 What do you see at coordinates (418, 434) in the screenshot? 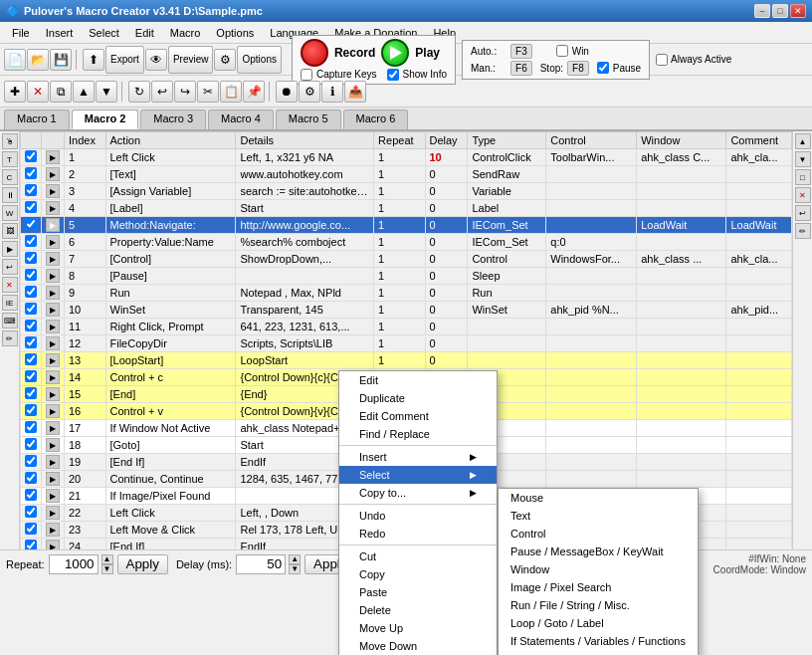
I see `ctx-item-find-/-replace: Find / Replace` at bounding box center [418, 434].